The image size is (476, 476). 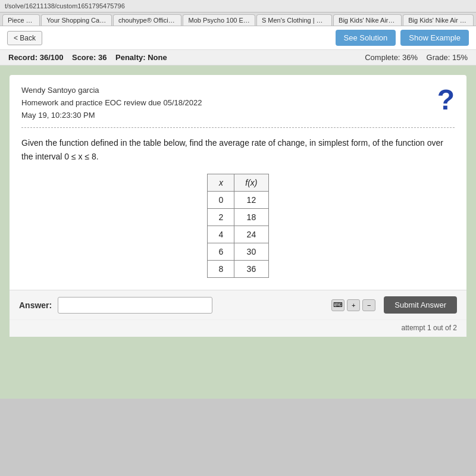 What do you see at coordinates (25, 38) in the screenshot?
I see `back-button: < Back` at bounding box center [25, 38].